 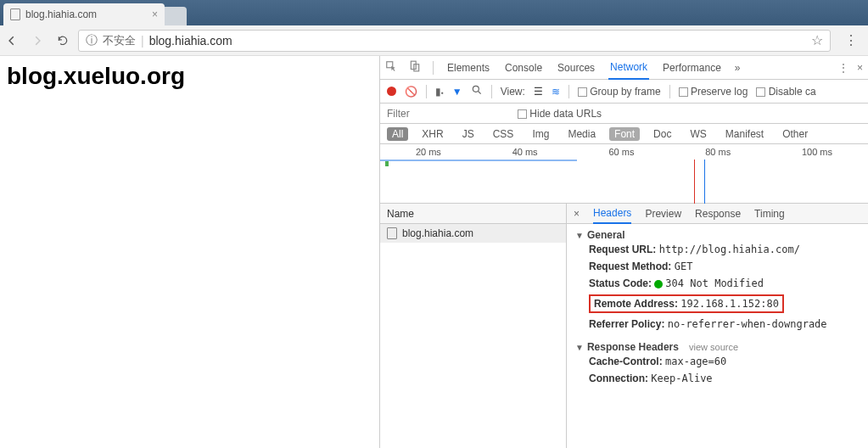 What do you see at coordinates (718, 214) in the screenshot?
I see `detail-tab-response: Response` at bounding box center [718, 214].